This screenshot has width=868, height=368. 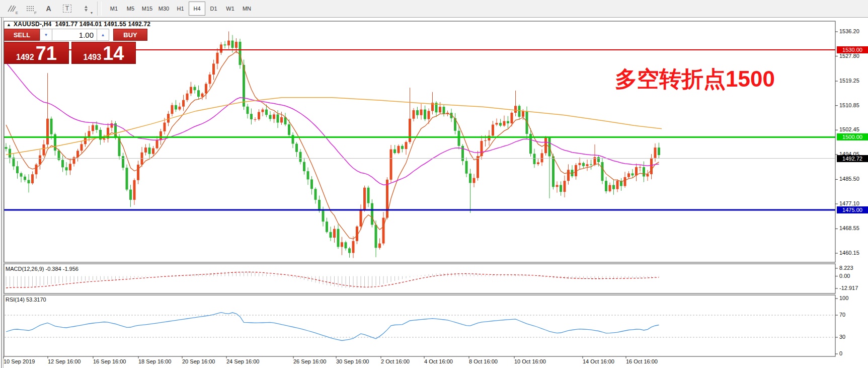 What do you see at coordinates (849, 105) in the screenshot?
I see `price-tick-label: 1510.85` at bounding box center [849, 105].